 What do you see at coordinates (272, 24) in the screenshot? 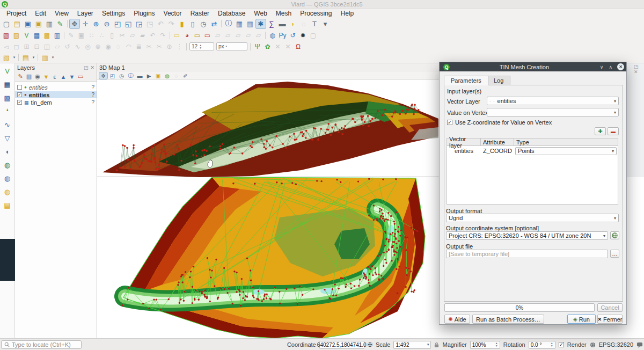
I see `statistics-icon: ∑` at bounding box center [272, 24].